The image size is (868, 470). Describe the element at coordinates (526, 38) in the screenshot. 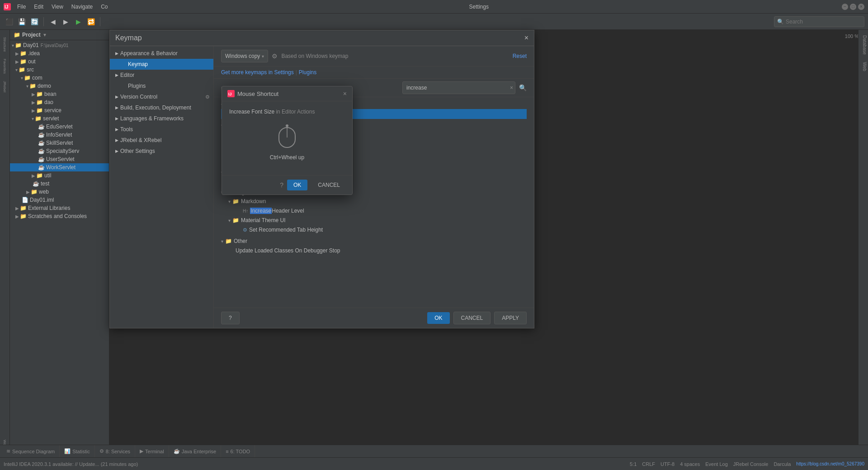

I see `settings-close-button: ×` at that location.